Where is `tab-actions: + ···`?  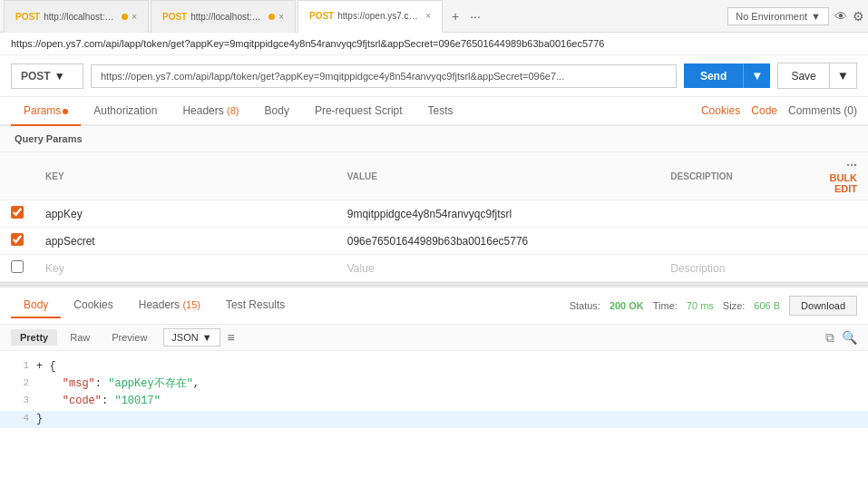
tab-actions: + ··· is located at coordinates (466, 16).